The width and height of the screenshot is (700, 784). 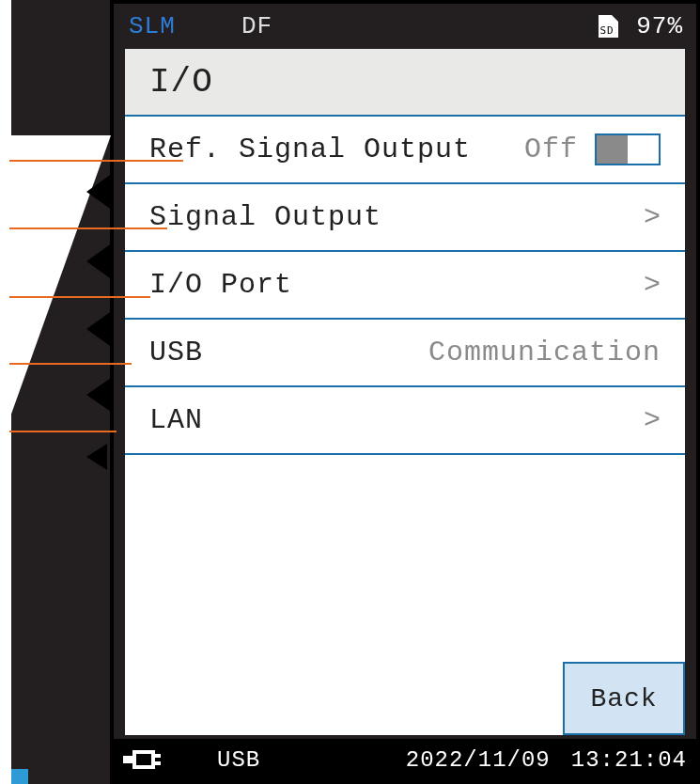 What do you see at coordinates (551, 149) in the screenshot?
I see `menu-item-value: Off` at bounding box center [551, 149].